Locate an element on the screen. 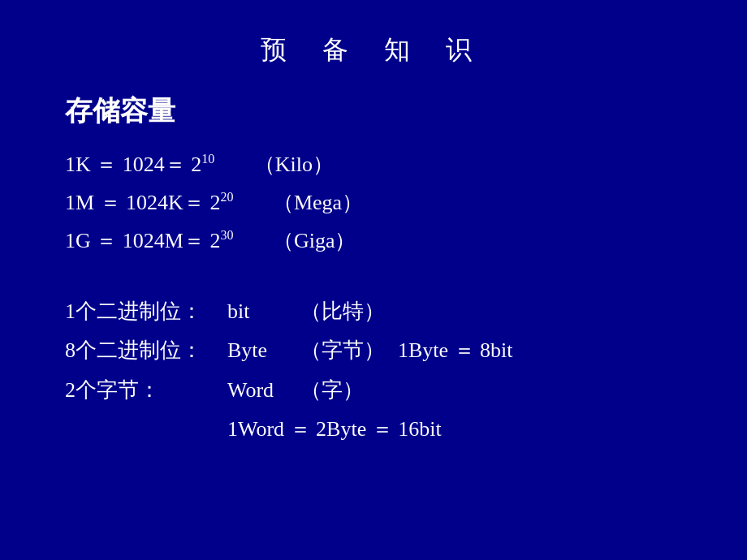 The height and width of the screenshot is (560, 747). k-prefix: 1K ＝ 1024 is located at coordinates (115, 166).